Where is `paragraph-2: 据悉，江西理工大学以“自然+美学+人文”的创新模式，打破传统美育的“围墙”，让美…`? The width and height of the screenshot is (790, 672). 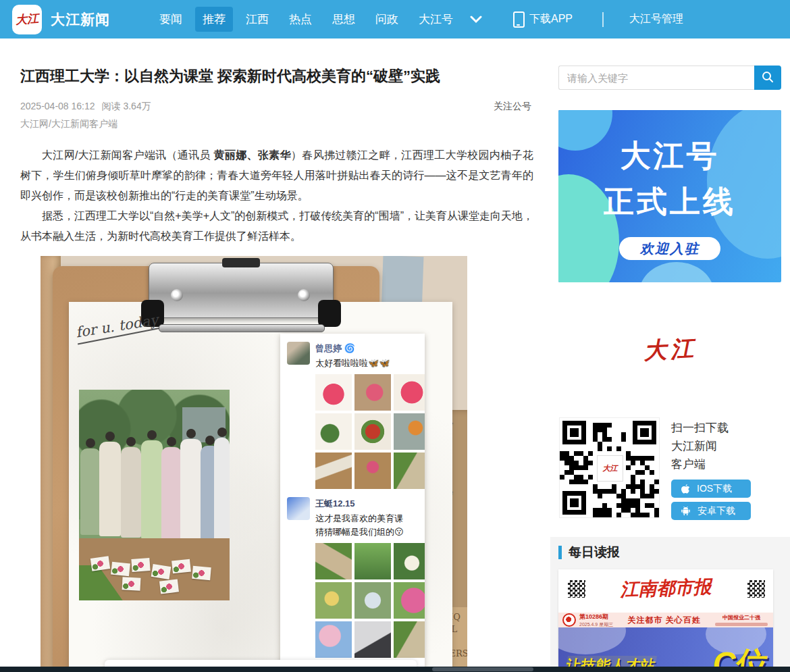 paragraph-2: 据悉，江西理工大学以“自然+美学+人文”的创新模式，打破传统美育的“围墙”，让美… is located at coordinates (277, 226).